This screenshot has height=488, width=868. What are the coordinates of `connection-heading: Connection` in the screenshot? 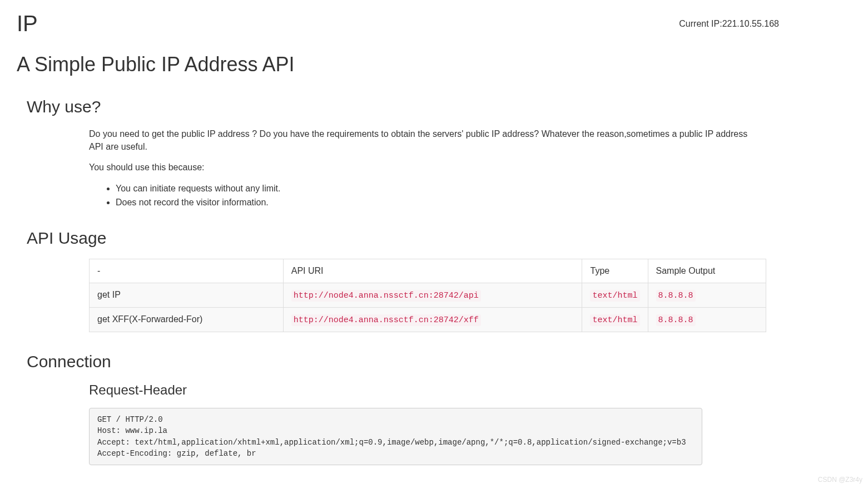 It's located at (439, 362).